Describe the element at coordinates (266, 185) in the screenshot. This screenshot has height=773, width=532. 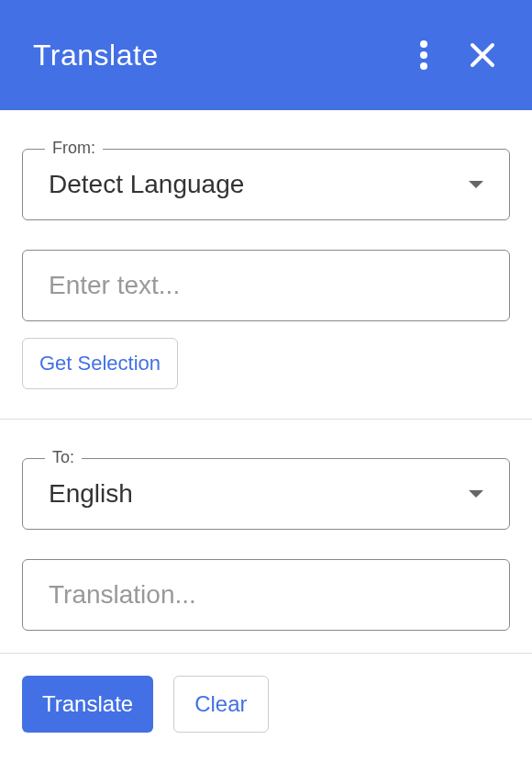
I see `from-language-select: From: Detect Language` at that location.